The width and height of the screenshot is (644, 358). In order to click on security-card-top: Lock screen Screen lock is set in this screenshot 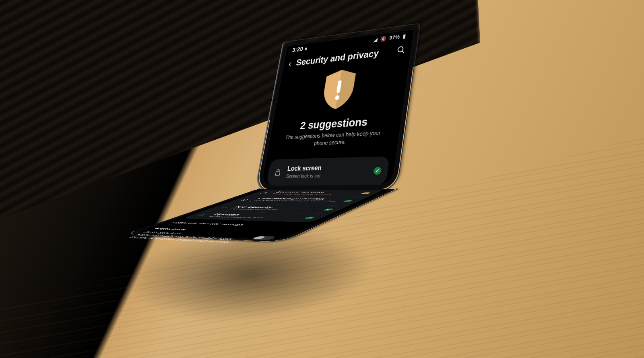, I will do `click(328, 171)`.